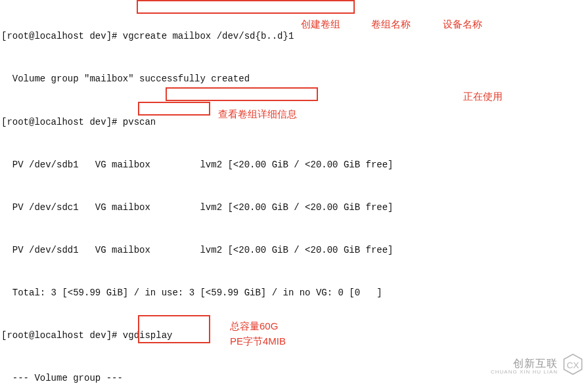 The width and height of the screenshot is (588, 384). What do you see at coordinates (294, 79) in the screenshot?
I see `line-vgcreate-out: Volume group "mailbox" successfully crea…` at bounding box center [294, 79].